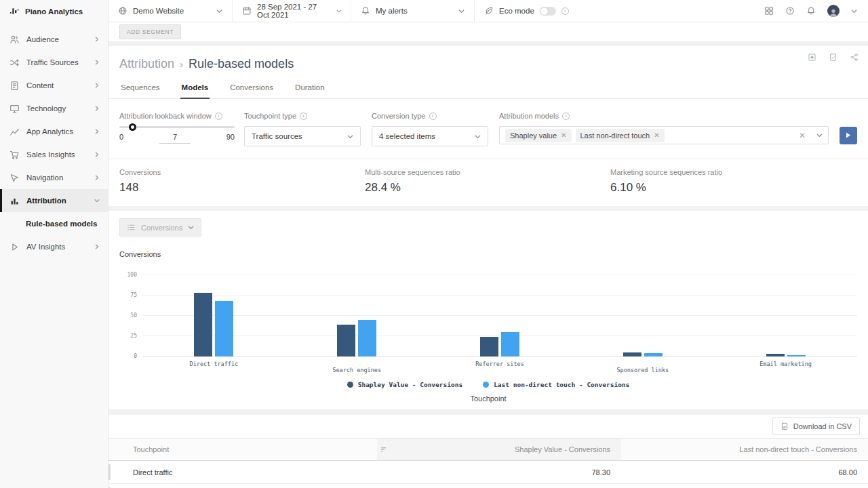 The width and height of the screenshot is (868, 488). Describe the element at coordinates (15, 178) in the screenshot. I see `cursor-icon` at that location.